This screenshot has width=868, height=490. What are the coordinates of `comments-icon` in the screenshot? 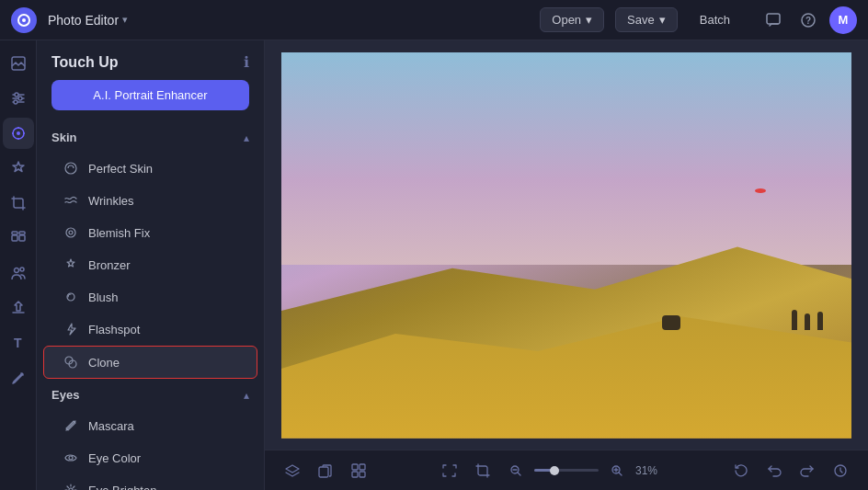 It's located at (773, 20).